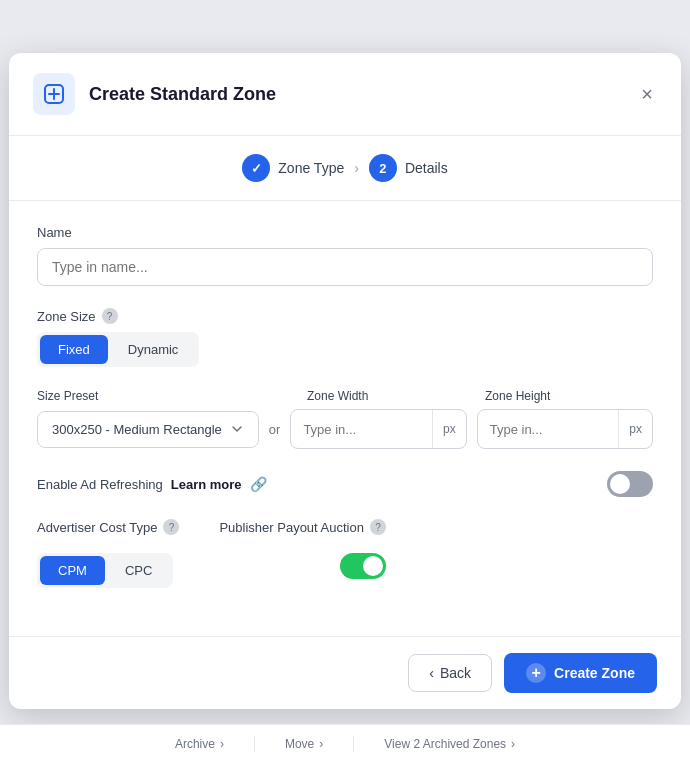  What do you see at coordinates (100, 484) in the screenshot?
I see `ad-refresh-label: Enable Ad Refreshing` at bounding box center [100, 484].